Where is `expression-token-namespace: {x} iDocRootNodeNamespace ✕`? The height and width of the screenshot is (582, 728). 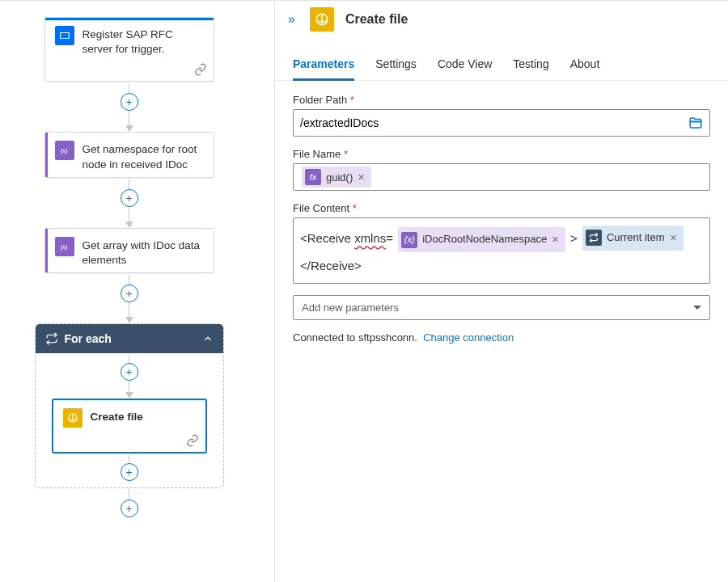 expression-token-namespace: {x} iDocRootNodeNamespace ✕ is located at coordinates (482, 239).